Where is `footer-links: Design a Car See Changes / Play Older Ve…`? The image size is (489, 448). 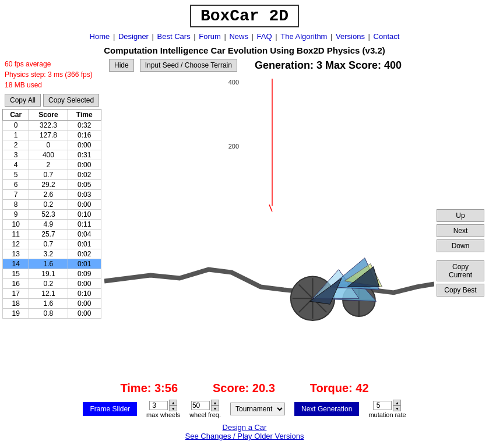
footer-links: Design a Car See Changes / Play Older Ve… is located at coordinates (245, 433).